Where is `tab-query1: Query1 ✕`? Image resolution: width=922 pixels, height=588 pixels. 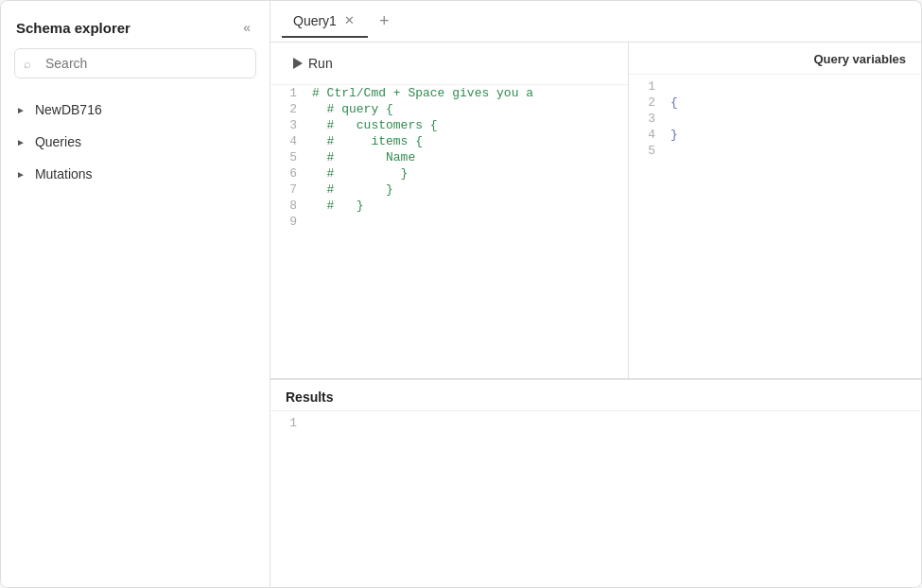
tab-query1: Query1 ✕ is located at coordinates (325, 22).